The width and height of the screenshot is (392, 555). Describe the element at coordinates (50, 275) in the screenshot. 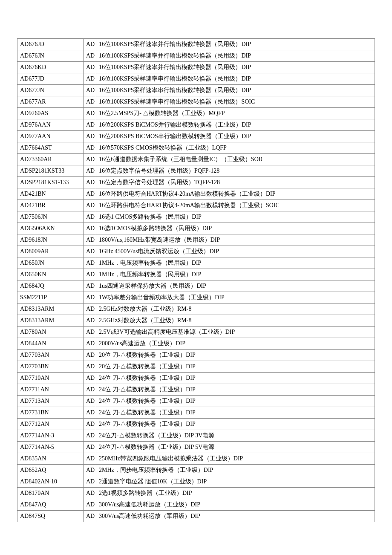

I see `part-number-cell: AD650KN` at that location.